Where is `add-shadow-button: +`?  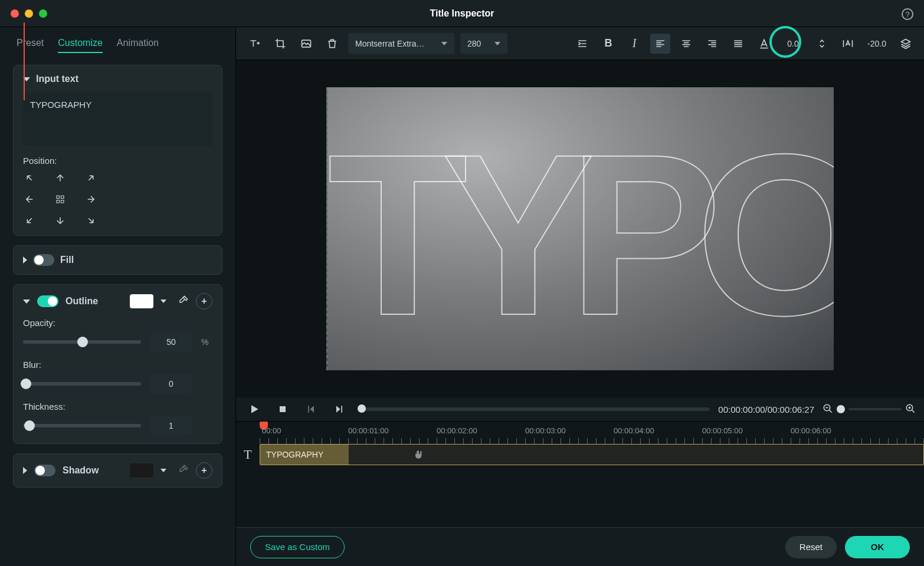 add-shadow-button: + is located at coordinates (204, 470).